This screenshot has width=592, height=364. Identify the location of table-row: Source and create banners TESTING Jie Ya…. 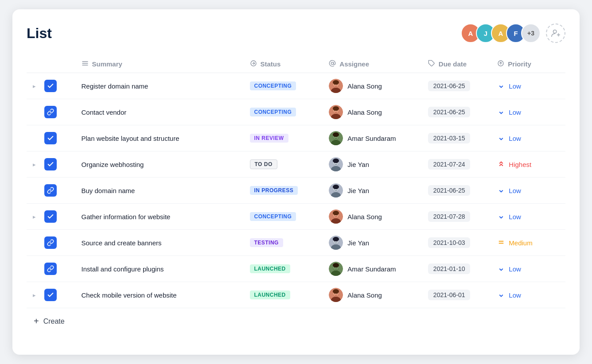
(296, 243).